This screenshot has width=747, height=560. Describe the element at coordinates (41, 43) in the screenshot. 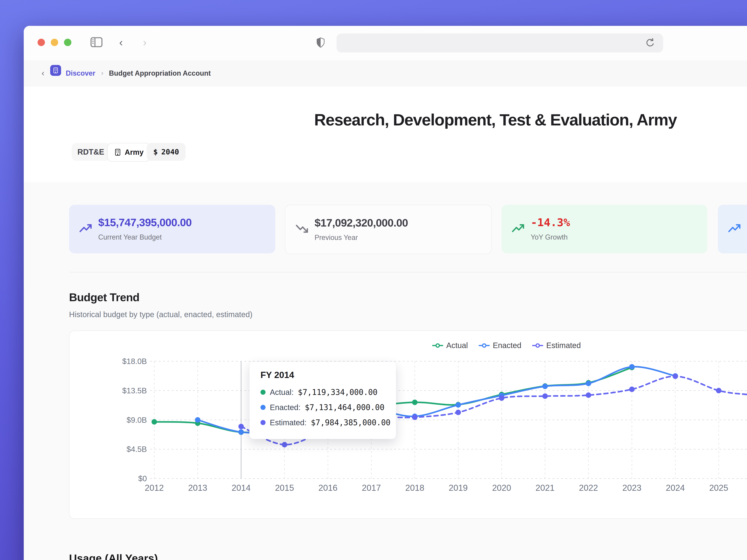

I see `close-button` at that location.